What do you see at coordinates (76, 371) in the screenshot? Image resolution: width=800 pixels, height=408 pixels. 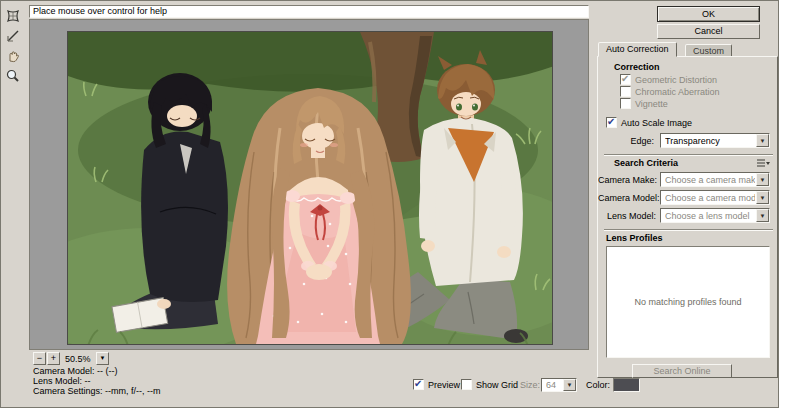 I see `status-camera-model: Camera Model: -- (--)` at bounding box center [76, 371].